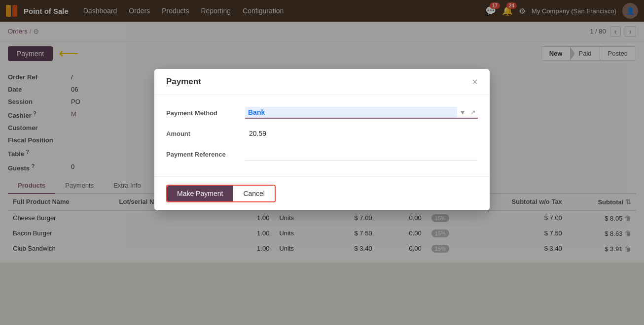  What do you see at coordinates (361, 155) in the screenshot?
I see `payment-reference-input` at bounding box center [361, 155].